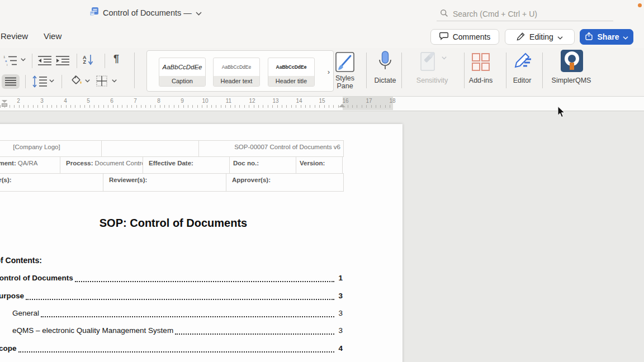 This screenshot has height=362, width=644. I want to click on justify-button, so click(11, 82).